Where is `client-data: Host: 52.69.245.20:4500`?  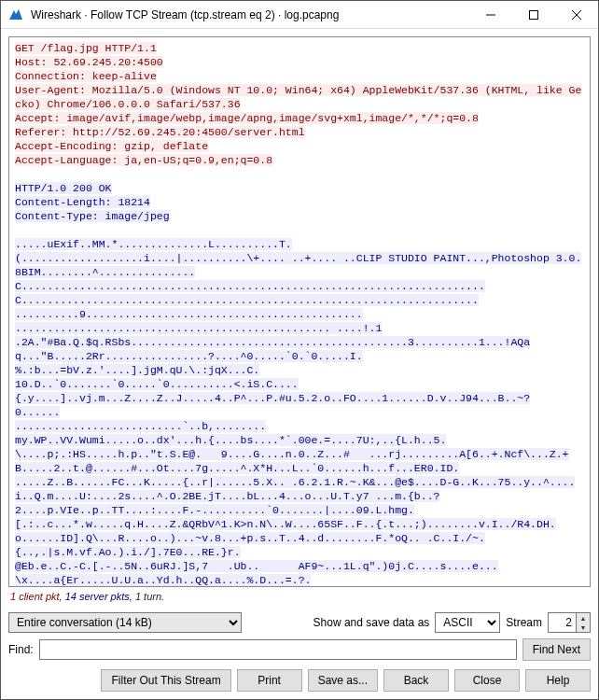 client-data: Host: 52.69.245.20:4500 is located at coordinates (90, 62).